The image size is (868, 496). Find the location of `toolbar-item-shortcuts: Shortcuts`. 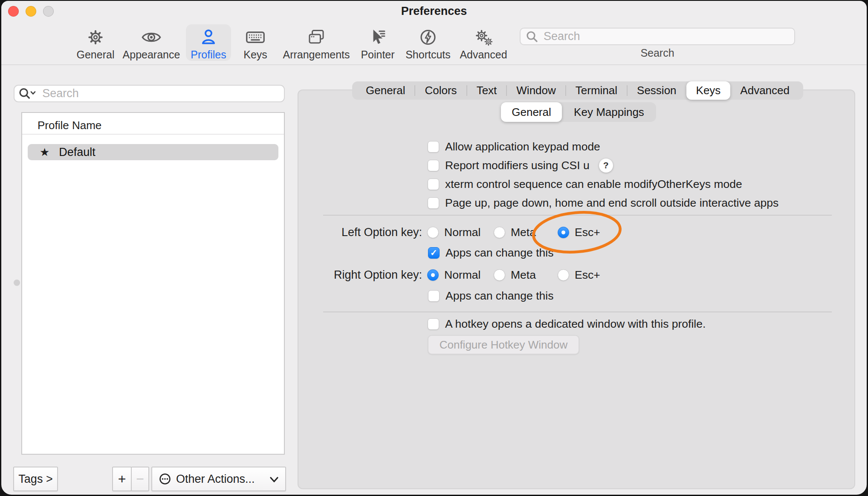

toolbar-item-shortcuts: Shortcuts is located at coordinates (428, 43).